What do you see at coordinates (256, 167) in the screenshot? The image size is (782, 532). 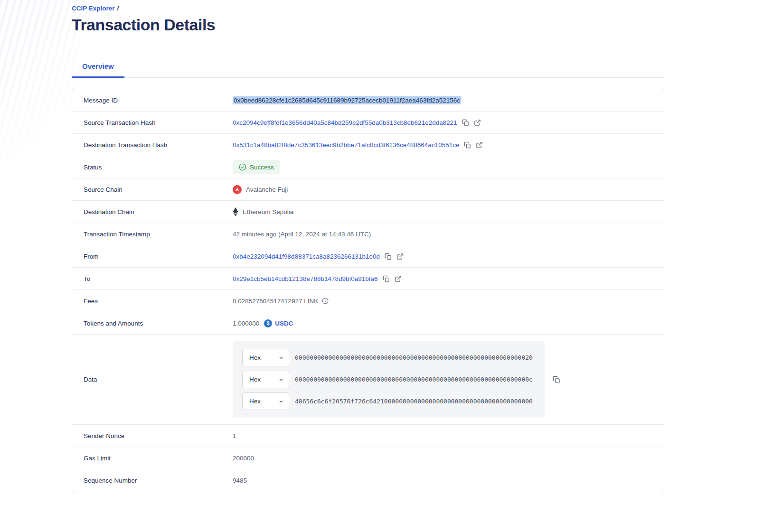 I see `status-badge: Success` at bounding box center [256, 167].